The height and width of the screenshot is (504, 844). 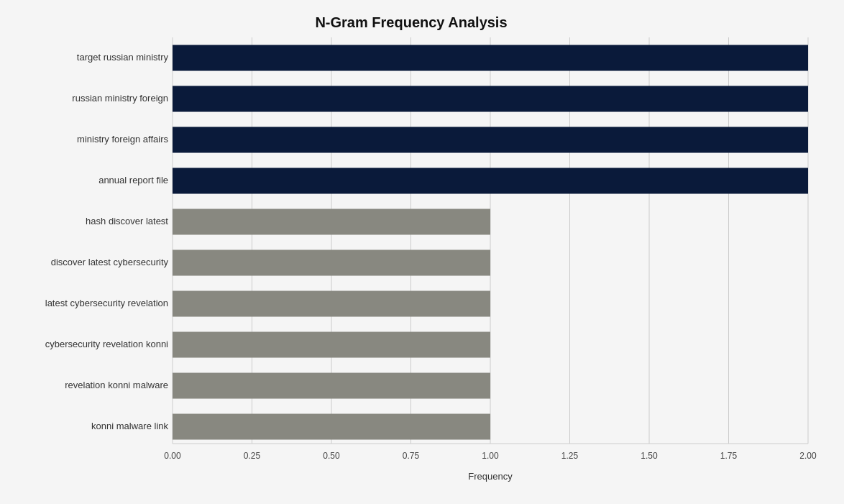 What do you see at coordinates (808, 456) in the screenshot?
I see `x-tick-2: 2.00` at bounding box center [808, 456].